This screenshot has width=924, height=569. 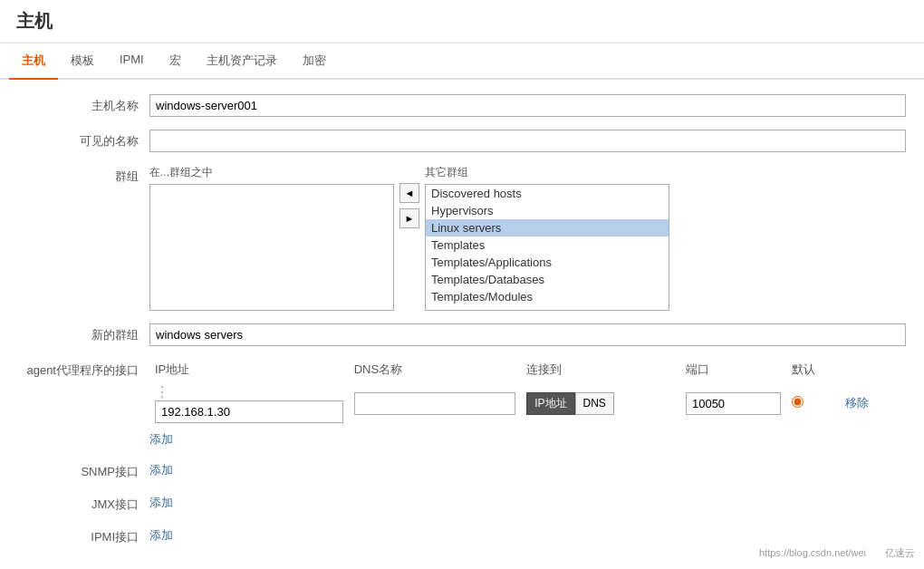 I want to click on tab-host: 主机, so click(x=34, y=62).